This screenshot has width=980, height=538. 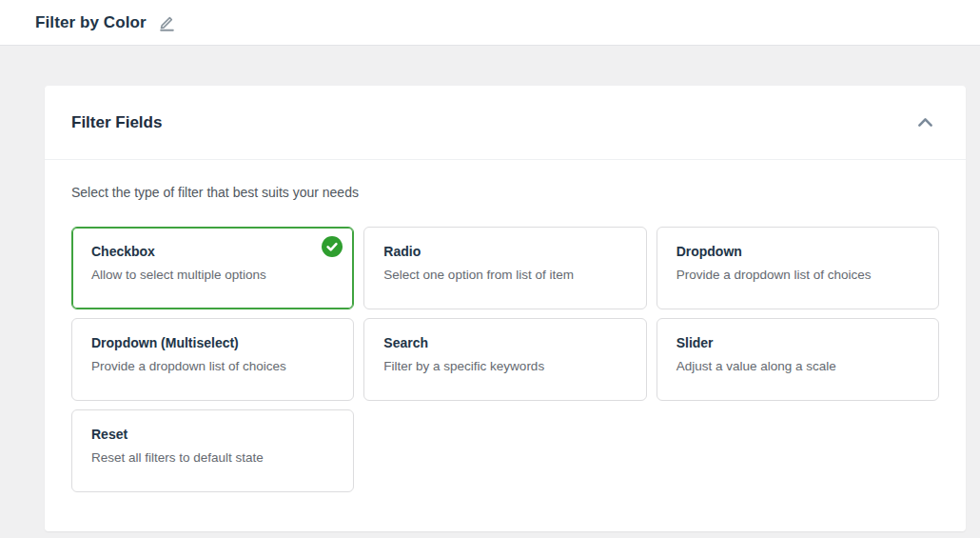 I want to click on filter-type-card: Search Filter by a specific keywords, so click(x=504, y=360).